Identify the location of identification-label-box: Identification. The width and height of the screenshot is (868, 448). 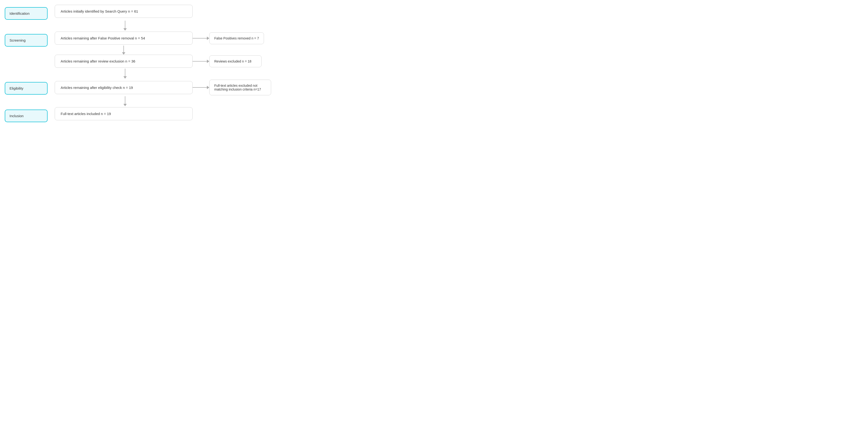
(26, 13).